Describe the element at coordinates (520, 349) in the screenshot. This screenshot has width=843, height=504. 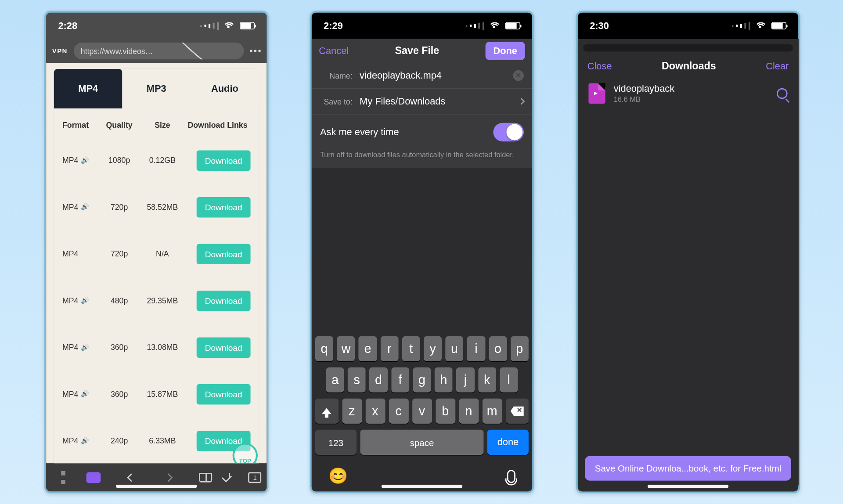
I see `key-p: p` at that location.